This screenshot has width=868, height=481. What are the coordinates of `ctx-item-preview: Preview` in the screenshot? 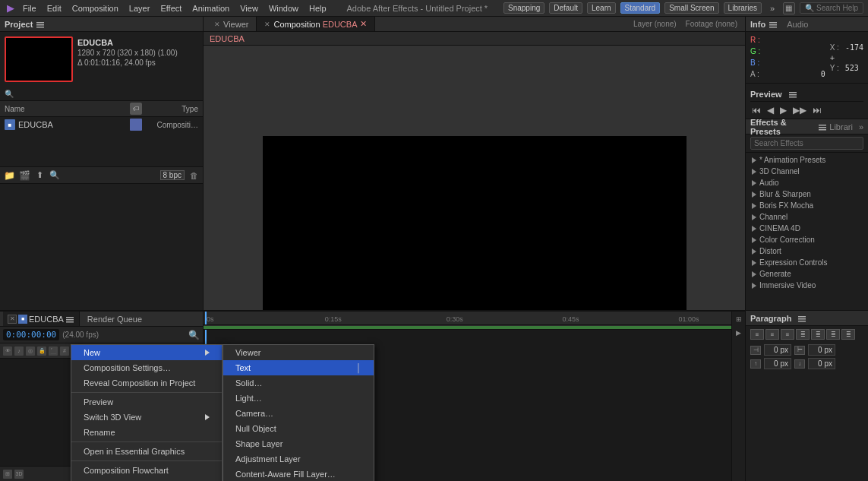 It's located at (147, 402).